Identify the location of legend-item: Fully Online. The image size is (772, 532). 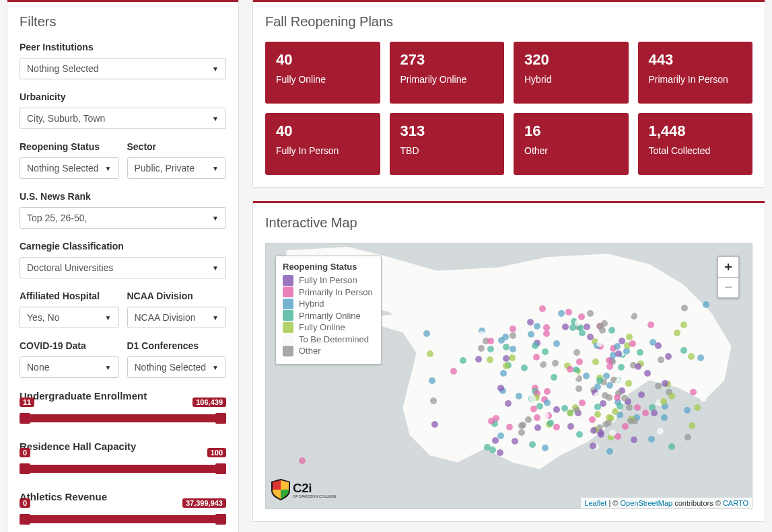
(328, 328).